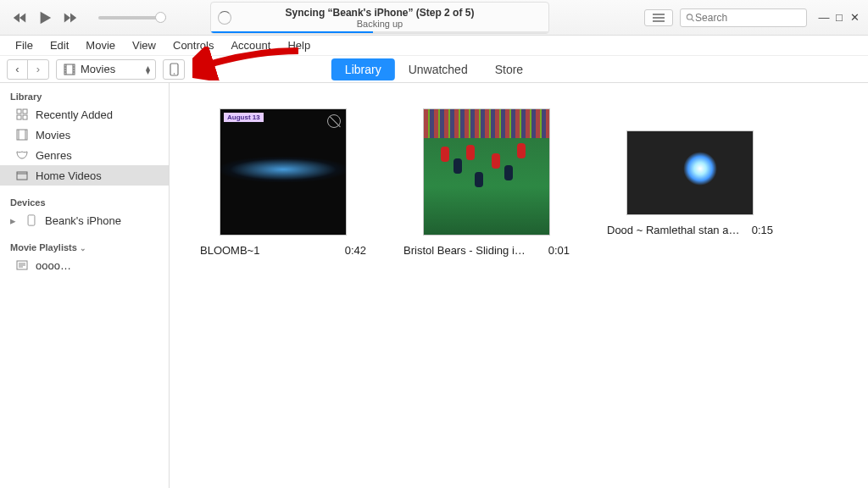  Describe the element at coordinates (763, 230) in the screenshot. I see `video-duration: 0:15` at that location.